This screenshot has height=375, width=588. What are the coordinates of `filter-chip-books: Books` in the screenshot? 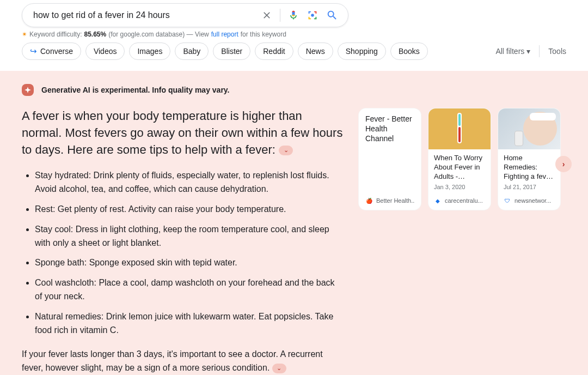 It's located at (409, 51).